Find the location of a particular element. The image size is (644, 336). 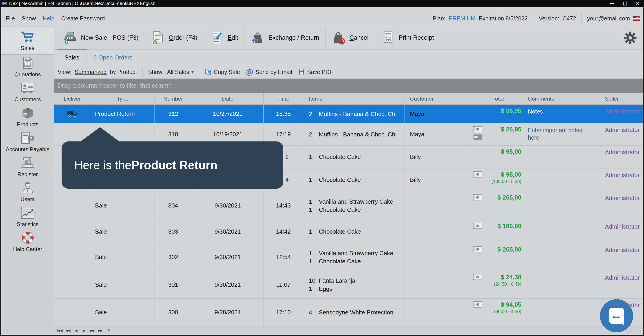

menu-show: Show is located at coordinates (29, 18).